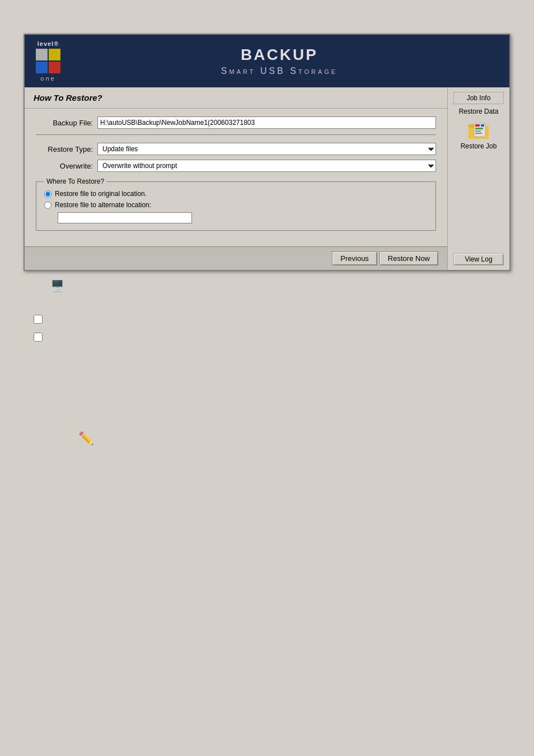  I want to click on logo-cell-tl, so click(41, 55).